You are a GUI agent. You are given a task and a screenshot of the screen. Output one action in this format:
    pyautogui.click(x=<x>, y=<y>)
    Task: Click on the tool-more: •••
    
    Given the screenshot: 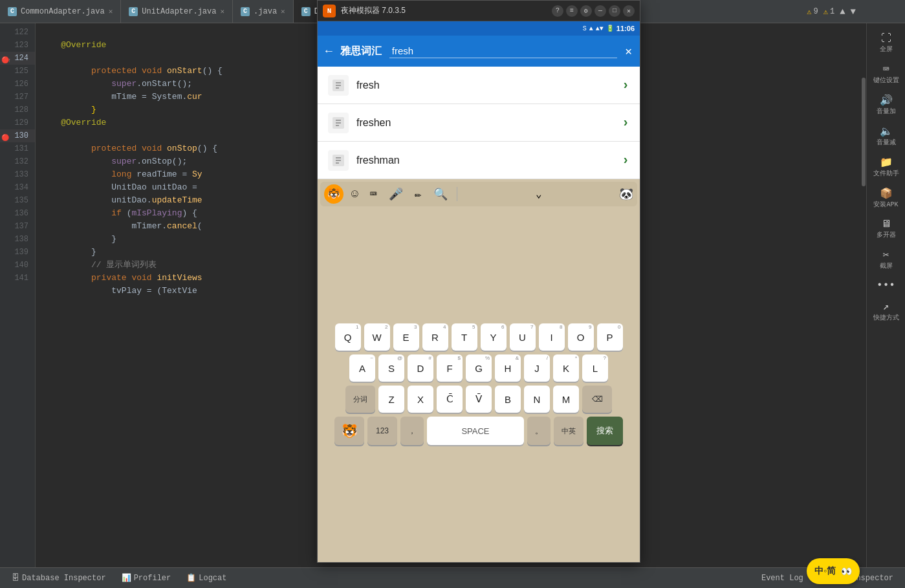 What is the action you would take?
    pyautogui.click(x=886, y=285)
    